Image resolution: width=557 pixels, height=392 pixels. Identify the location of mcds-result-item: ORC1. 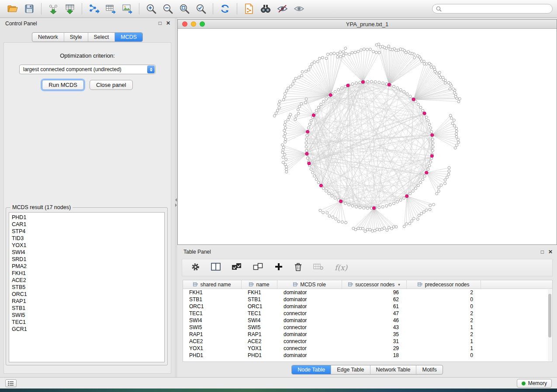
(88, 294).